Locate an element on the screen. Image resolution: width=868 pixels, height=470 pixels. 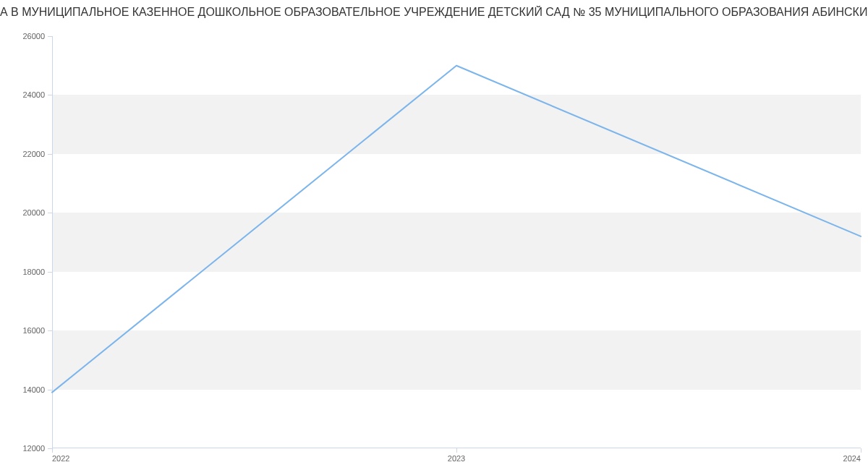
y-tick-label: 26000 is located at coordinates (38, 36).